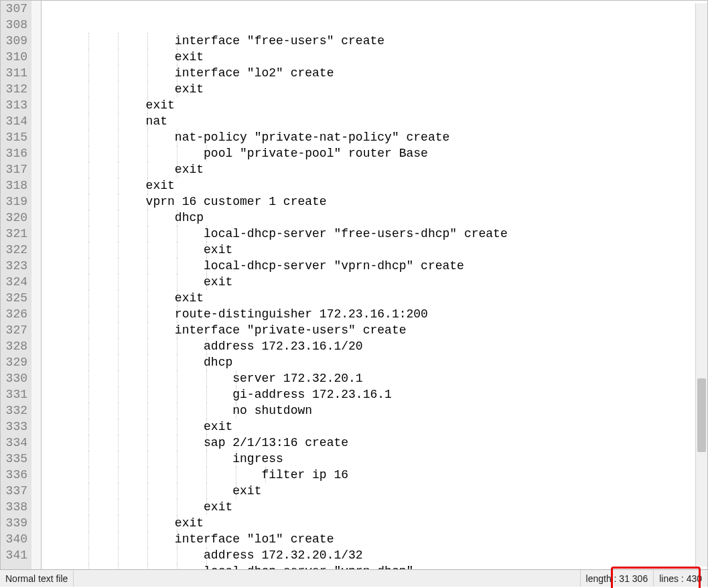 This screenshot has width=708, height=588. Describe the element at coordinates (15, 121) in the screenshot. I see `line-number: 314` at that location.